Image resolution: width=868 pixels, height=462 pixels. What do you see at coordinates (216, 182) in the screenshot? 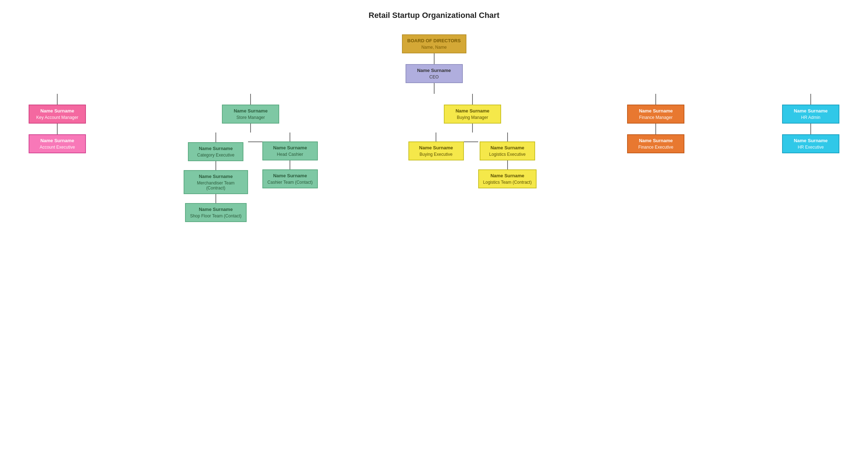
I see `merchandiser-node: Name Surname Merchandiser Team (Contract…` at bounding box center [216, 182].